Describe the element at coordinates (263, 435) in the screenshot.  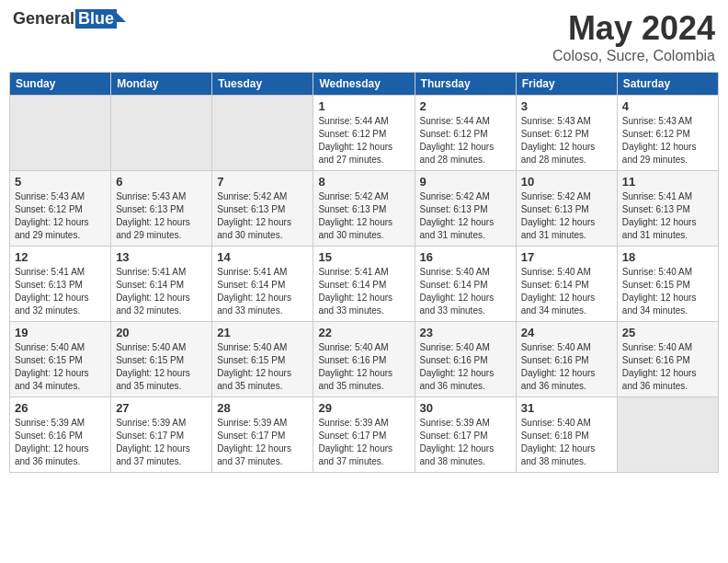
I see `calendar-cell: 28Sunrise: 5:39 AM Sunset: 6:17 PM Dayli…` at that location.